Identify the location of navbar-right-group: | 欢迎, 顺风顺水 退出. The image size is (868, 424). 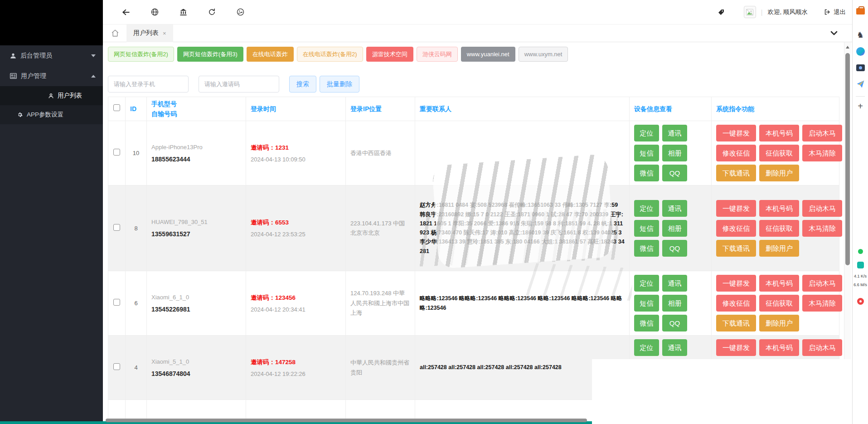
(781, 12).